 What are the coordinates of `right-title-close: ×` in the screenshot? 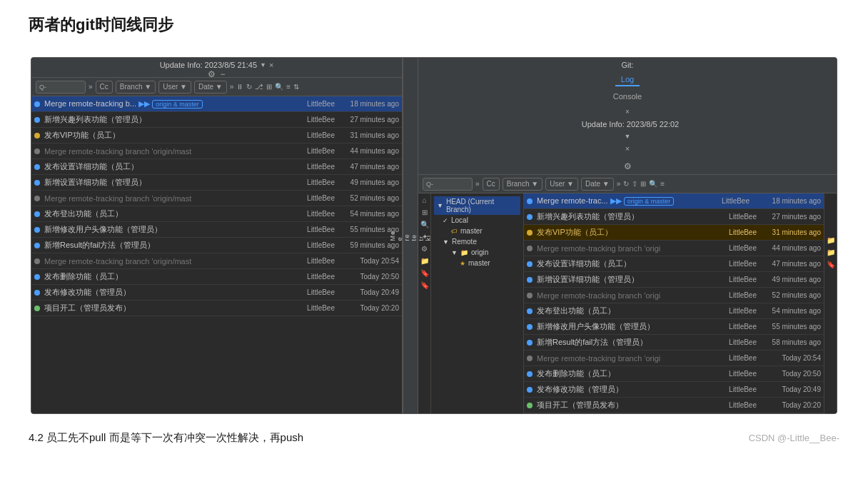 It's located at (627, 111).